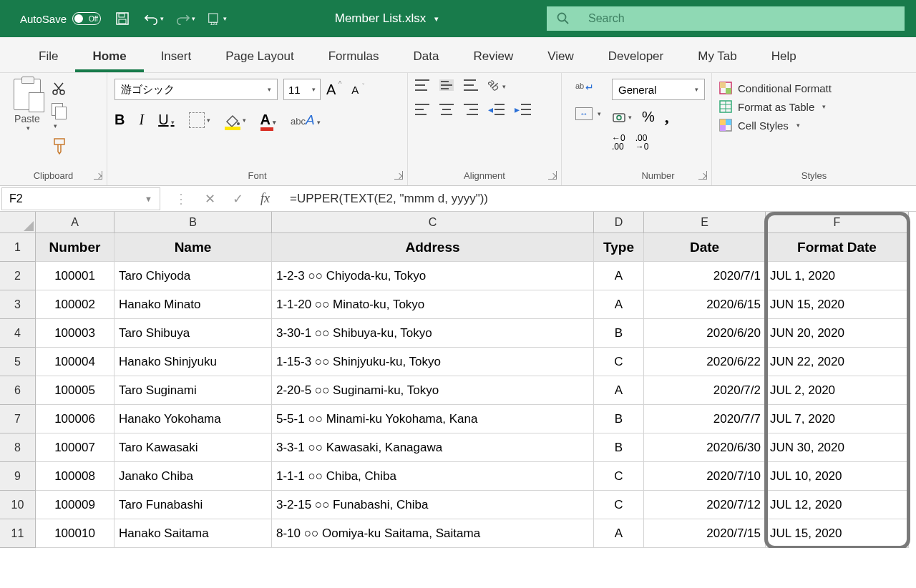 The height and width of the screenshot is (588, 916). What do you see at coordinates (705, 505) in the screenshot?
I see `cell-date: 2020/7/12` at bounding box center [705, 505].